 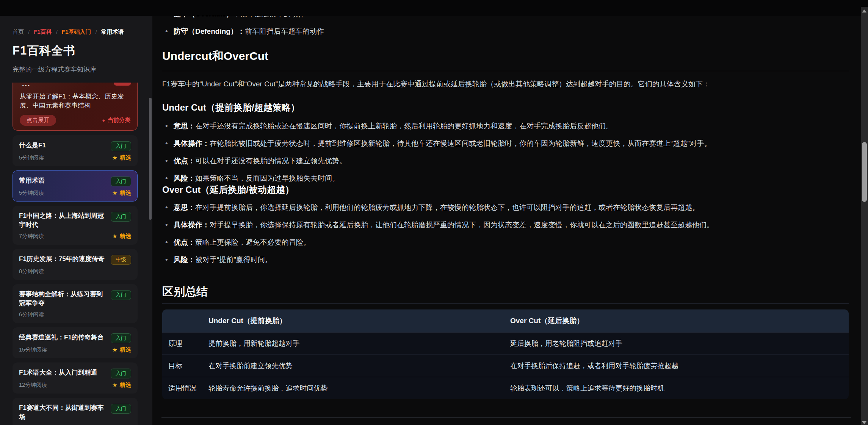 What do you see at coordinates (506, 155) in the screenshot?
I see `under-cut-bullet-list: 意思：在对手还没有完成换轮胎或还在慢速区间时，你提前换上新轮胎，然后利用轮胎的更…` at bounding box center [506, 155].